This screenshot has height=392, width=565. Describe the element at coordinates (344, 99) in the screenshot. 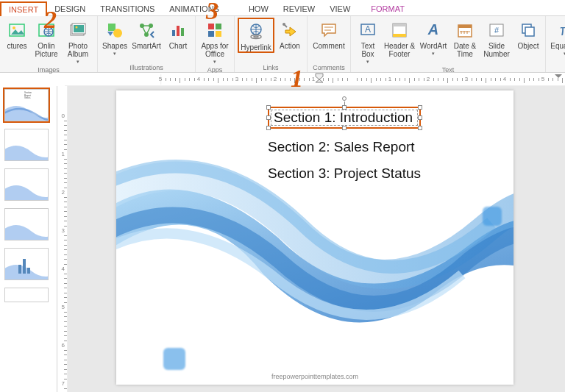

I see `rotate-handle` at that location.